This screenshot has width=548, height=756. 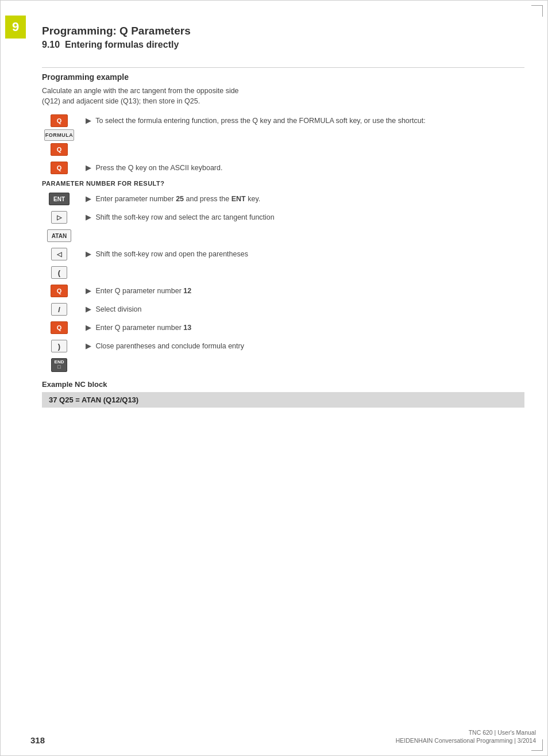 What do you see at coordinates (300, 359) in the screenshot?
I see `desc-end-empty` at bounding box center [300, 359].